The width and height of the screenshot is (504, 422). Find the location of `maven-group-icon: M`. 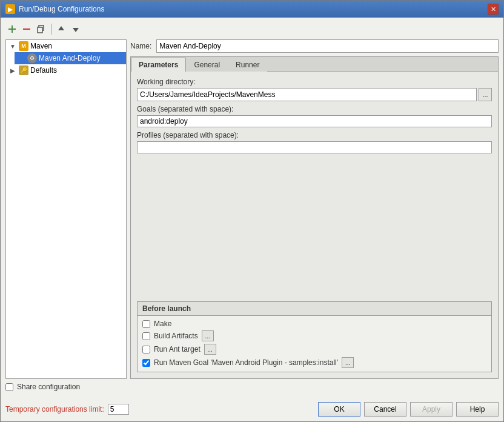

maven-group-icon: M is located at coordinates (24, 46).